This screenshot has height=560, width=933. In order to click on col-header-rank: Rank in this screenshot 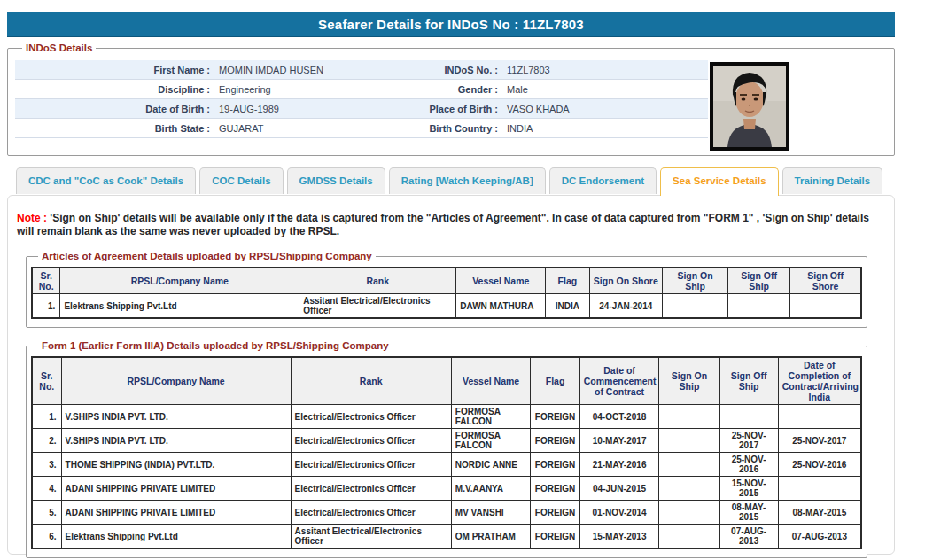, I will do `click(370, 381)`.